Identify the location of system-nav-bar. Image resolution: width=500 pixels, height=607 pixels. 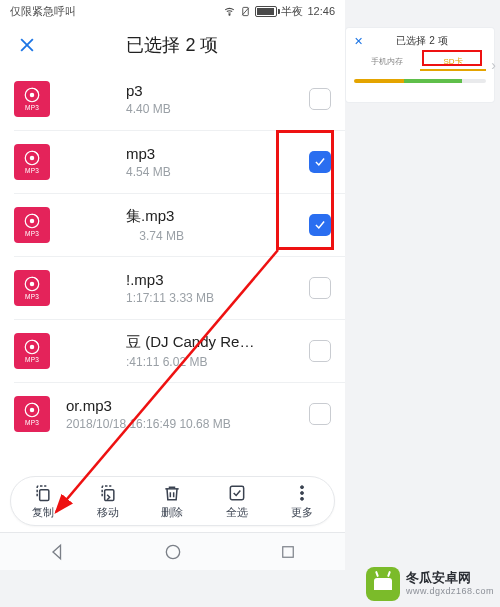
(172, 551).